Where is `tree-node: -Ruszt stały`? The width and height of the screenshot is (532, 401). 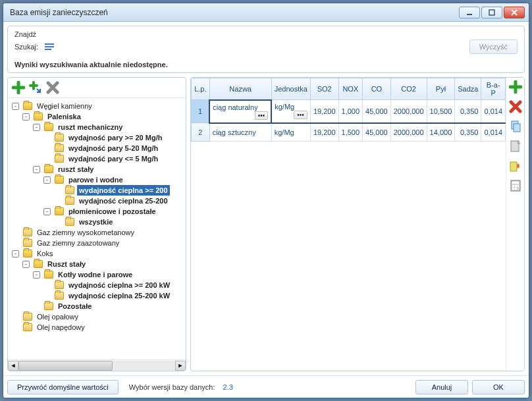 tree-node: -Ruszt stały is located at coordinates (97, 264).